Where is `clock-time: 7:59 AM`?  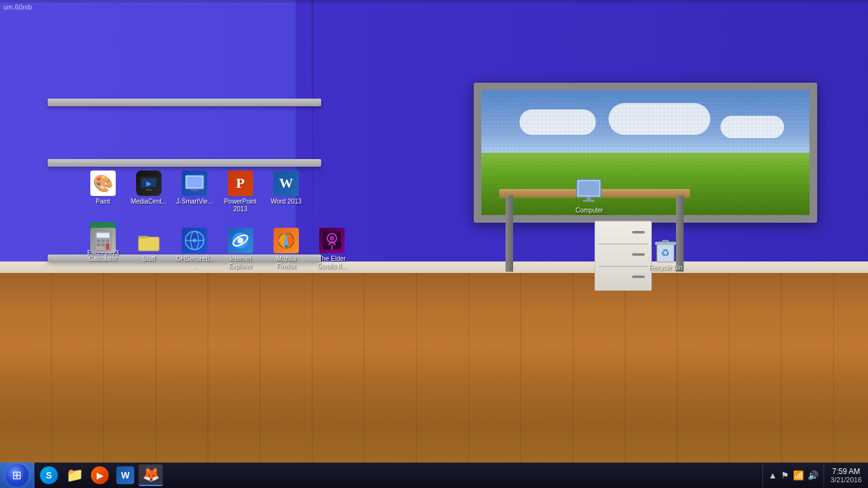 clock-time: 7:59 AM is located at coordinates (846, 471).